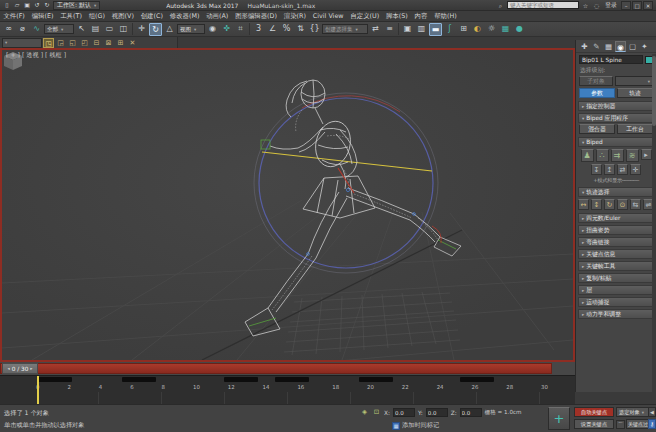 The width and height of the screenshot is (656, 432). What do you see at coordinates (364, 412) in the screenshot?
I see `isolate-selection-icon: ◈` at bounding box center [364, 412].